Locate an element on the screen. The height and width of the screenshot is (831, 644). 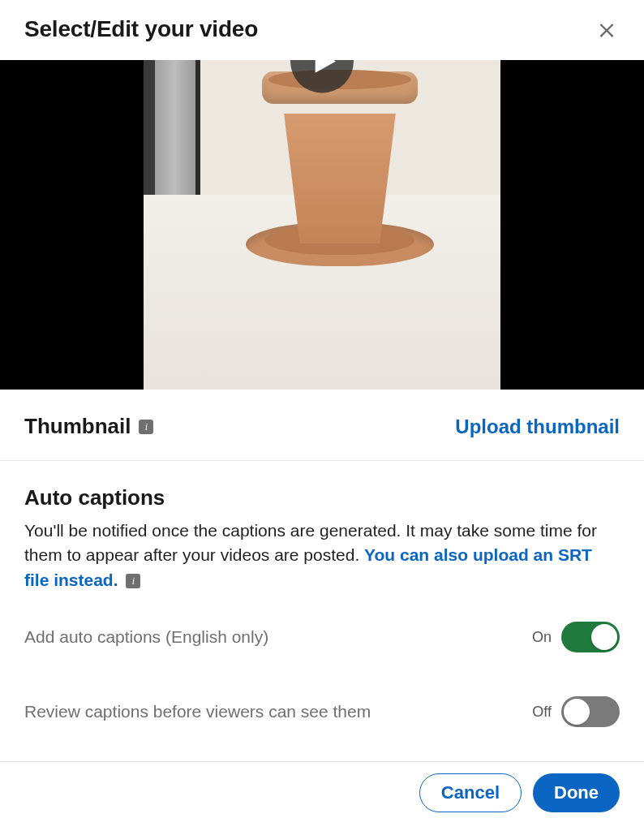
auto-captions-heading: Auto captions is located at coordinates (322, 498).